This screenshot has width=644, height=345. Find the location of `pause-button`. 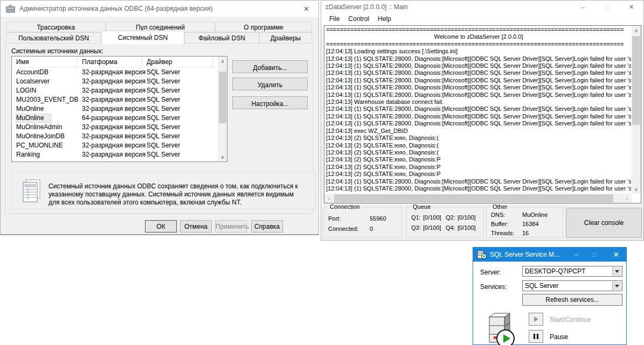

pause-button is located at coordinates (536, 336).